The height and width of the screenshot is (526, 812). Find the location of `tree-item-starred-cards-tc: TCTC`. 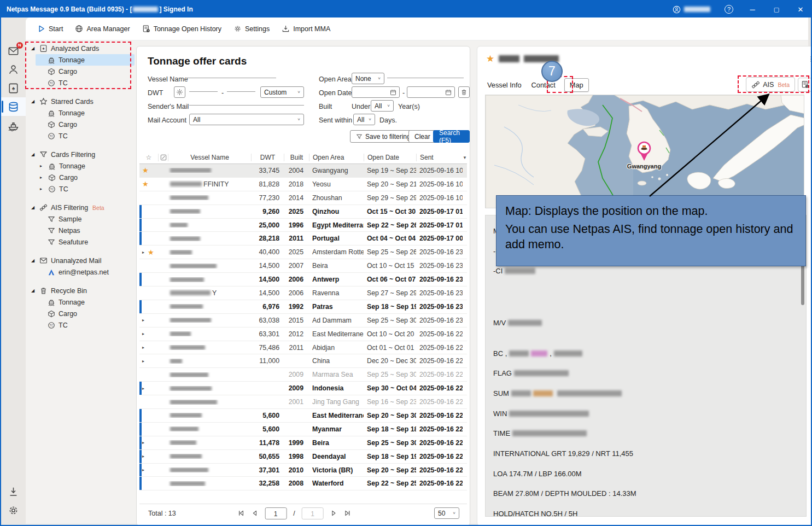

tree-item-starred-cards-tc: TCTC is located at coordinates (85, 136).